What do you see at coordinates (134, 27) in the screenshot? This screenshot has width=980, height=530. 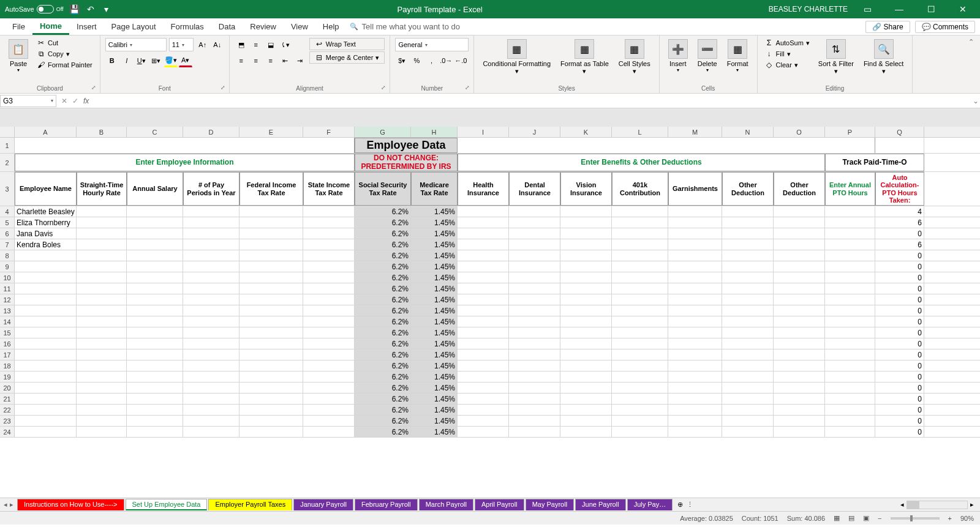 I see `tab-page-layout: Page Layout` at bounding box center [134, 27].